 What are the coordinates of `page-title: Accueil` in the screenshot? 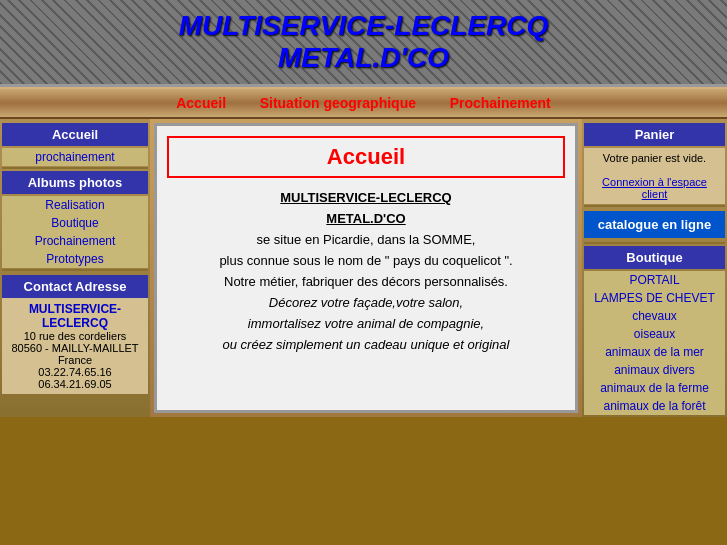 It's located at (366, 157).